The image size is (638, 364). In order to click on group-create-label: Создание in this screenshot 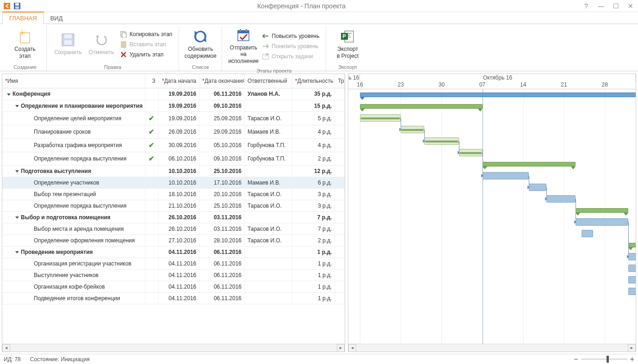, I will do `click(25, 67)`.